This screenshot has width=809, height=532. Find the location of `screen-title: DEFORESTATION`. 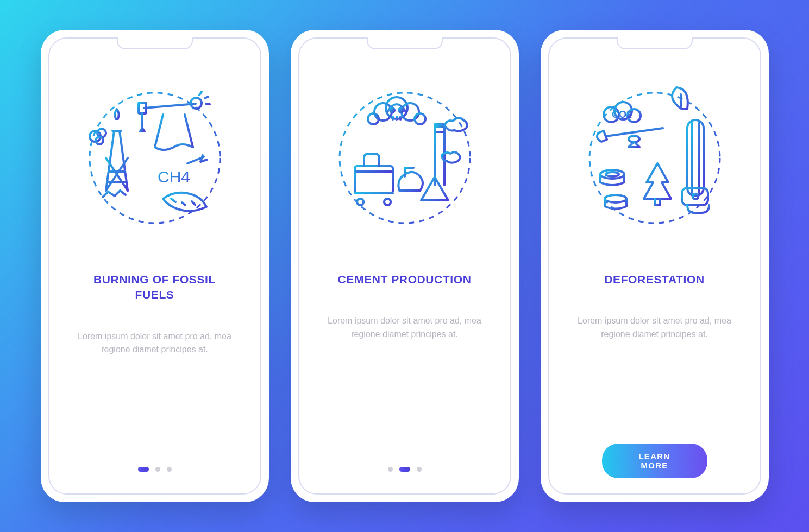

screen-title: DEFORESTATION is located at coordinates (654, 280).